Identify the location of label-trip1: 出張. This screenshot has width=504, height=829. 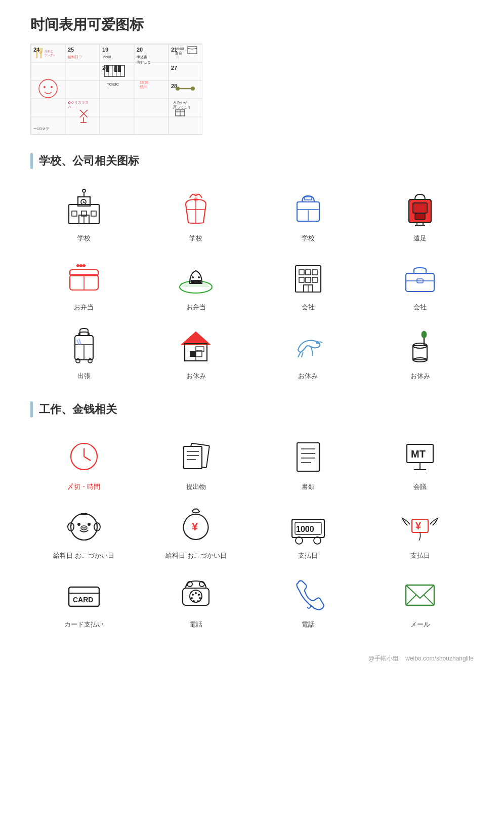
(84, 376).